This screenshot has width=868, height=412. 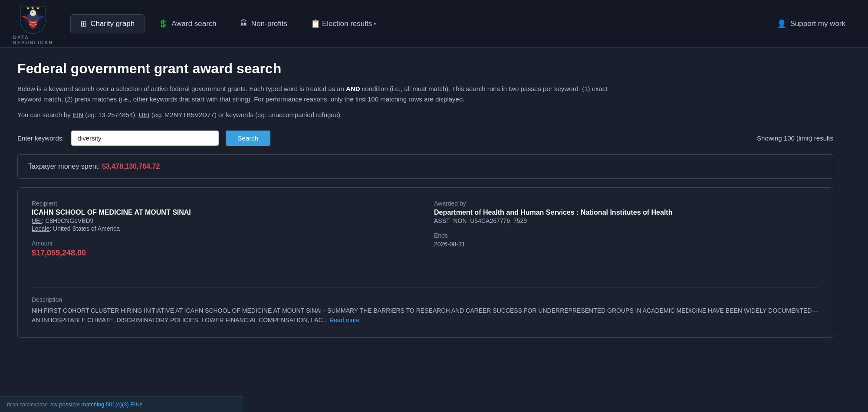 I want to click on desc-text: NIH FIRST COHORT CLUSTER HIRING INITIATI…, so click(x=425, y=316).